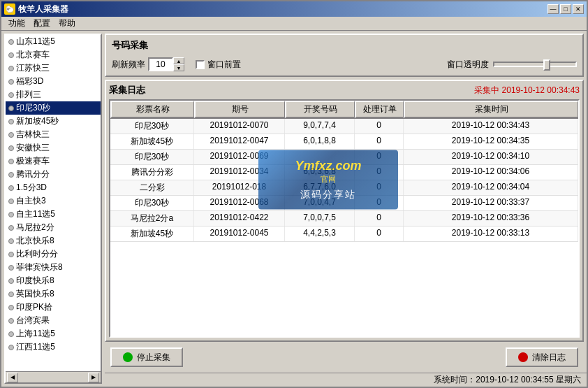 The image size is (588, 388). Describe the element at coordinates (67, 24) in the screenshot. I see `menu-item-help: 帮助` at that location.